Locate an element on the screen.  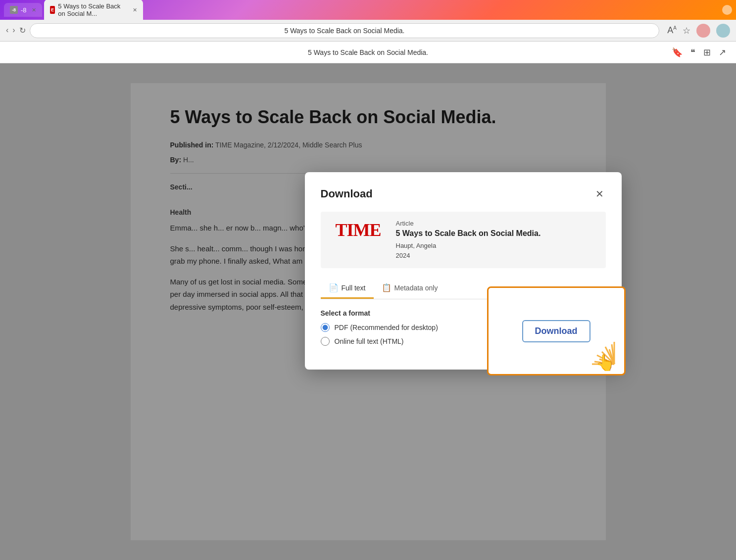
reader-toolbar: 5 Ways to Scale Back on Social Media. 🔖 … is located at coordinates (368, 52).